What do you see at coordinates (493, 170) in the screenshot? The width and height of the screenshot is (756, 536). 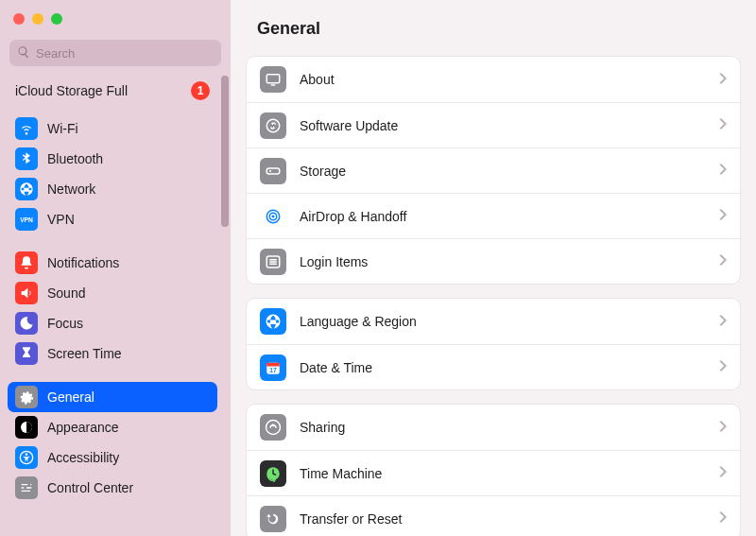 I see `settings-row-storage: Storage` at bounding box center [493, 170].